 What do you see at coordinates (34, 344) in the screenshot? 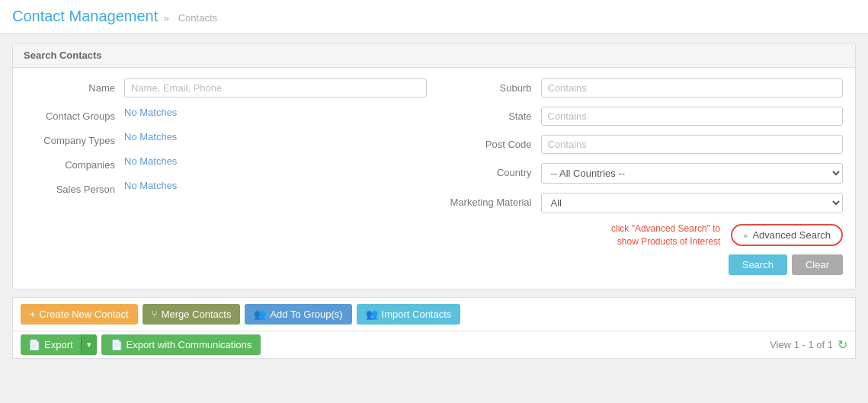
I see `export-icon: 📄` at bounding box center [34, 344].